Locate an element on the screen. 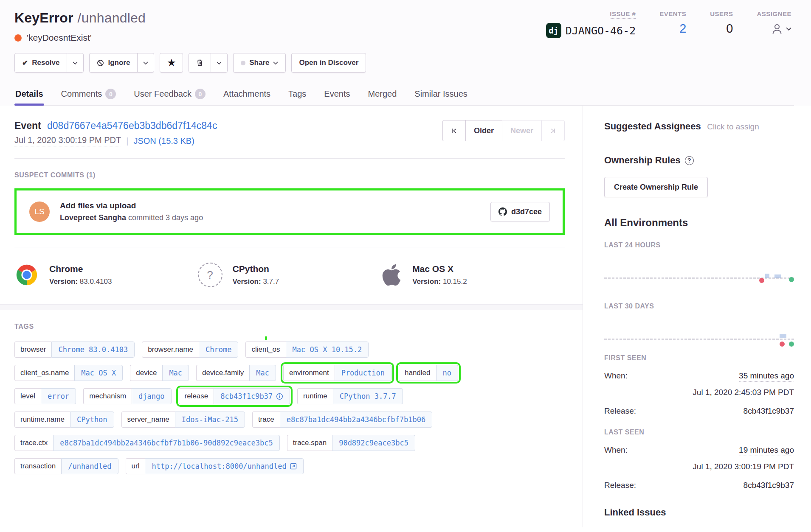 This screenshot has width=811, height=532. suggested-assignees-title: Suggested Assignees is located at coordinates (653, 126).